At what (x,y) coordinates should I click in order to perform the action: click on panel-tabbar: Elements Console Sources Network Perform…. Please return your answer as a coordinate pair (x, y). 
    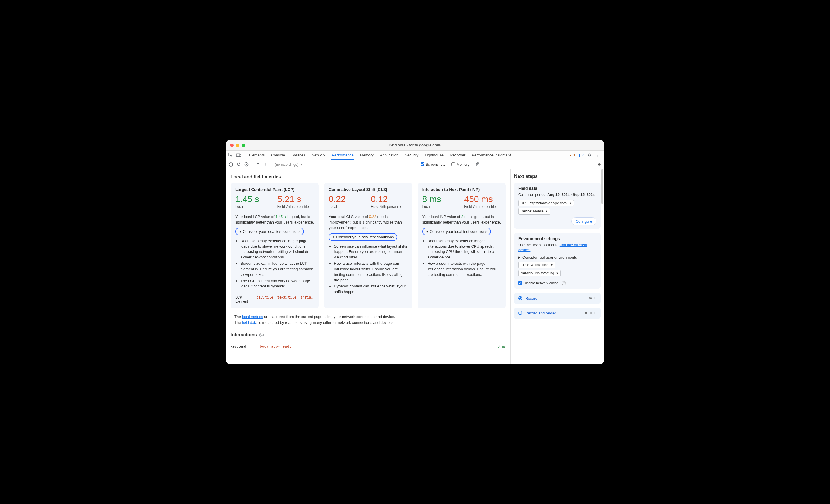
    Looking at the image, I should click on (415, 155).